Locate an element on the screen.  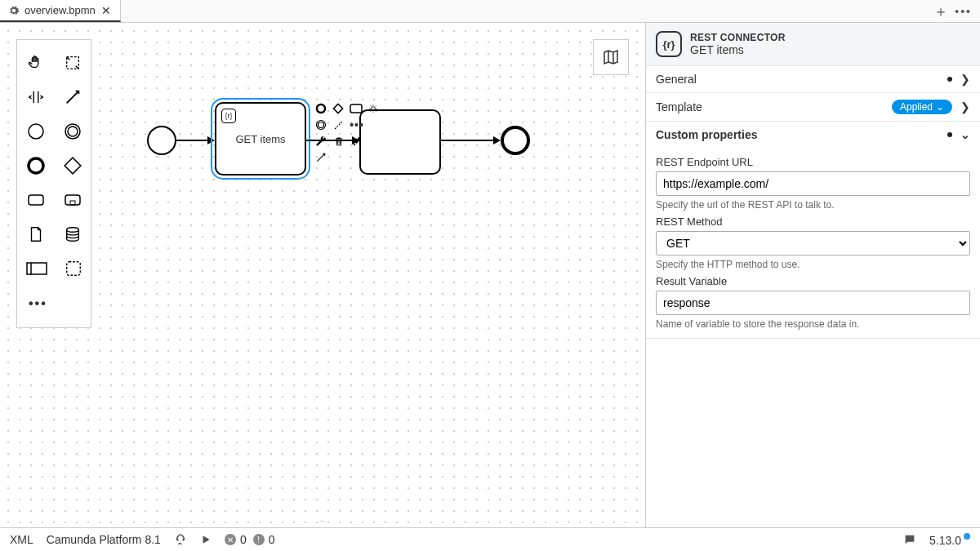
start-event-icon is located at coordinates (36, 132).